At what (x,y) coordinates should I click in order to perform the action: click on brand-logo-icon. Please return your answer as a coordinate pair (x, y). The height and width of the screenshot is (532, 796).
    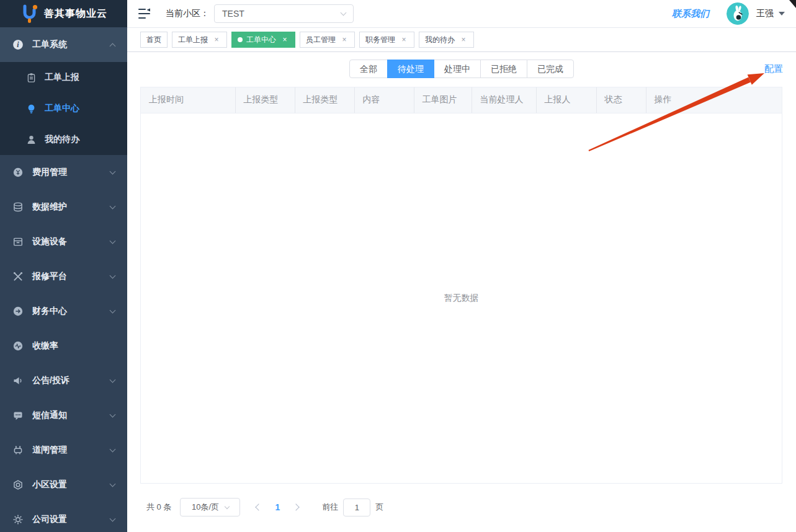
    Looking at the image, I should click on (29, 14).